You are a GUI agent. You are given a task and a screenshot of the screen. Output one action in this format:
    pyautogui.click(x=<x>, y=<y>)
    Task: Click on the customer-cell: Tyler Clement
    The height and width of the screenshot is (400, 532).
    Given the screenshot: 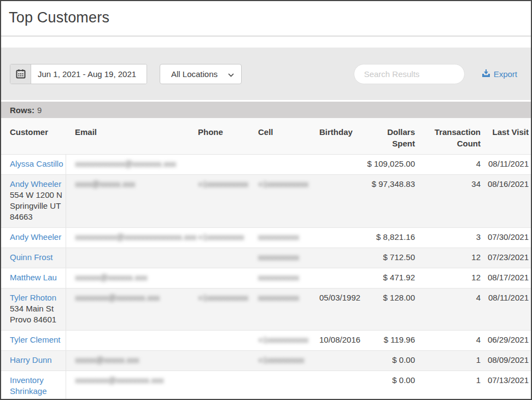 What is the action you would take?
    pyautogui.click(x=33, y=340)
    